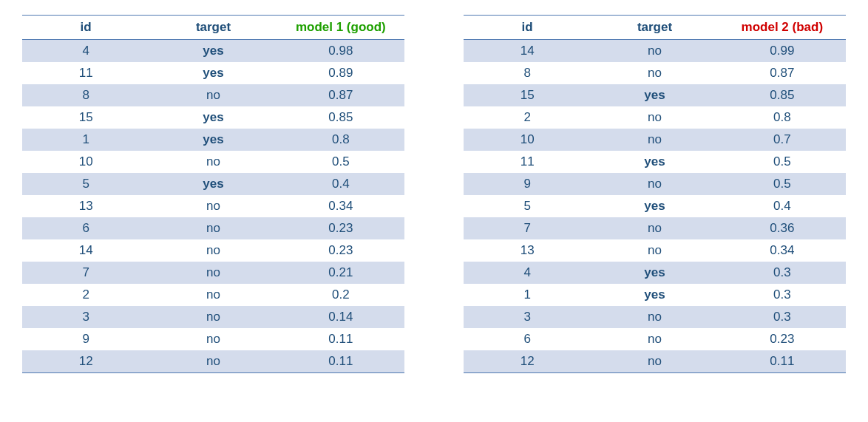 The image size is (868, 422). Describe the element at coordinates (86, 52) in the screenshot. I see `cell-id: 4` at that location.